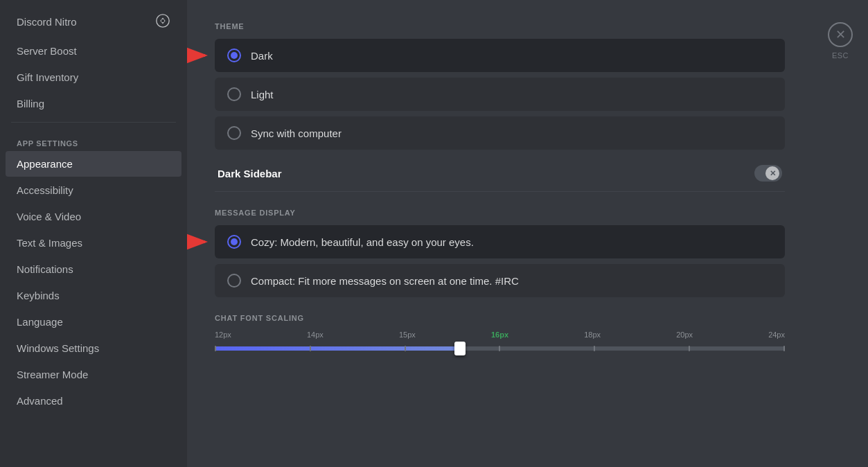 This screenshot has width=868, height=467. Describe the element at coordinates (500, 349) in the screenshot. I see `slider-track` at that location.